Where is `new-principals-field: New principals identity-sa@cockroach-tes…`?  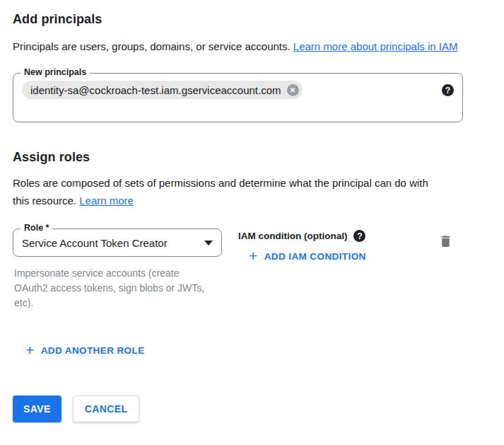
new-principals-field: New principals identity-sa@cockroach-tes… is located at coordinates (238, 98).